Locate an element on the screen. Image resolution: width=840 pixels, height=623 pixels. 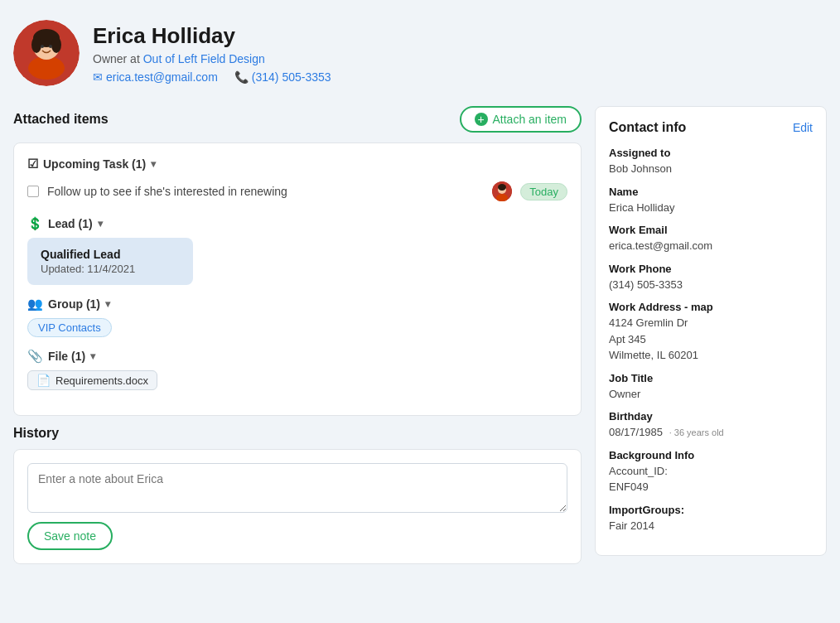
field-name: Name Erica Holliday is located at coordinates (711, 200).